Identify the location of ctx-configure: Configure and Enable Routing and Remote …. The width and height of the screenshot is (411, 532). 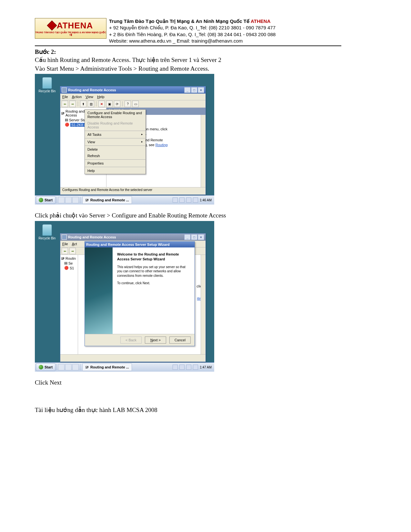
(115, 115).